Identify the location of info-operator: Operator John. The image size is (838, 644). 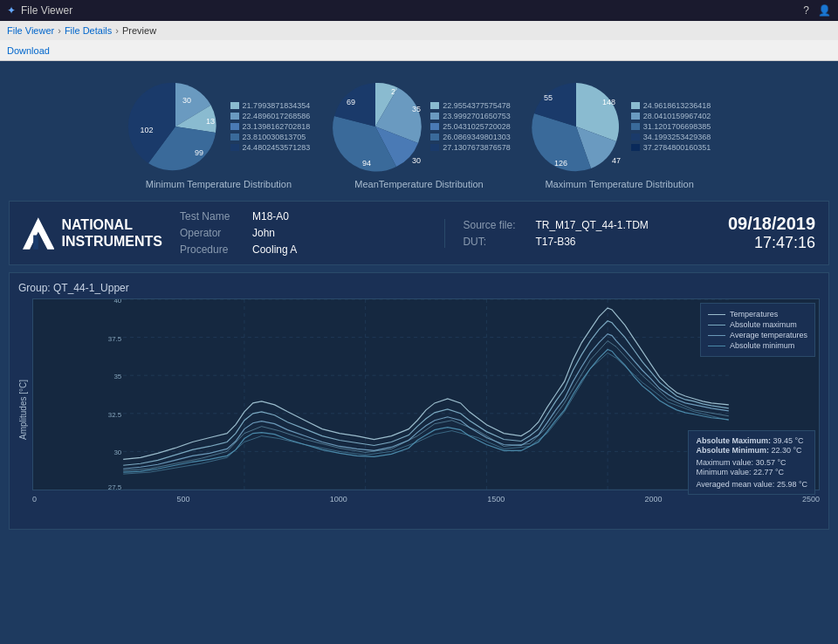
(304, 233).